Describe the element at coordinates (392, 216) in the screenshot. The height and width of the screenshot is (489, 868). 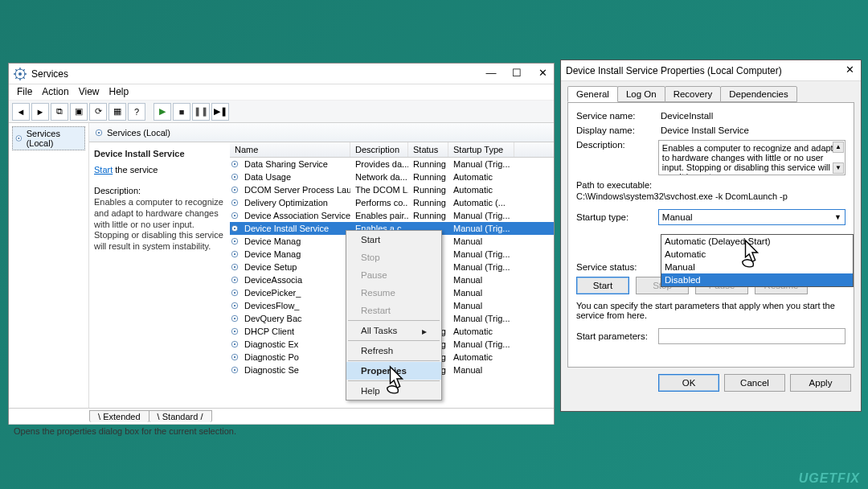
I see `service-row: Device Association ServiceEnables pair..…` at that location.